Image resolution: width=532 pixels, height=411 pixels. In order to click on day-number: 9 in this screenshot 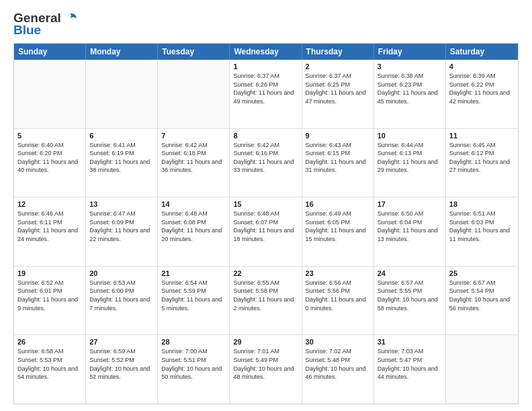, I will do `click(338, 136)`.